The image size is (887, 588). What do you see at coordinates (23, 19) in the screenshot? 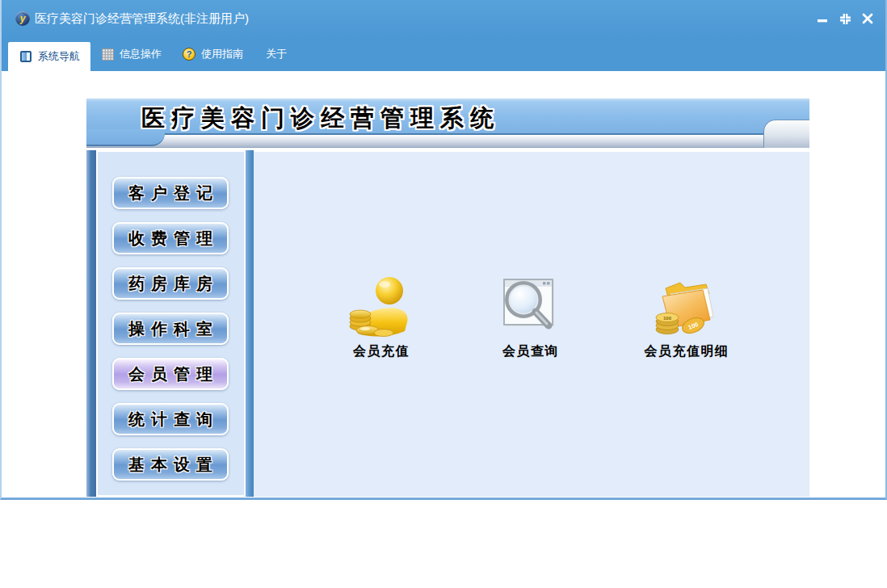
I see `app-logo-letter: y` at bounding box center [23, 19].